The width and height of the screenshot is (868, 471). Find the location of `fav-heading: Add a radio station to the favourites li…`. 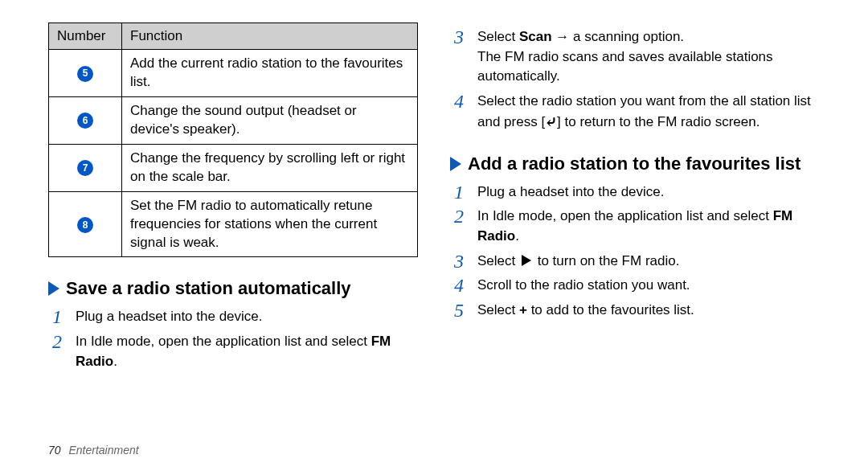

fav-heading: Add a radio station to the favourites li… is located at coordinates (635, 164).